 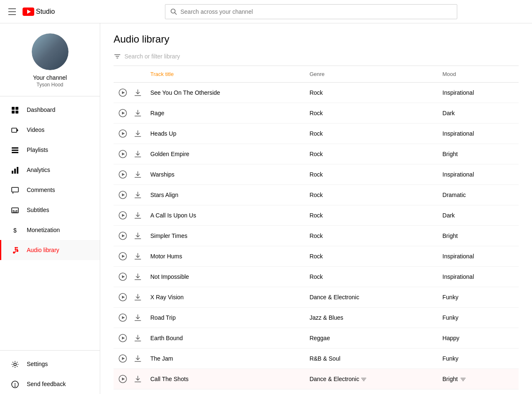 What do you see at coordinates (12, 12) in the screenshot?
I see `hamburger-menu` at bounding box center [12, 12].